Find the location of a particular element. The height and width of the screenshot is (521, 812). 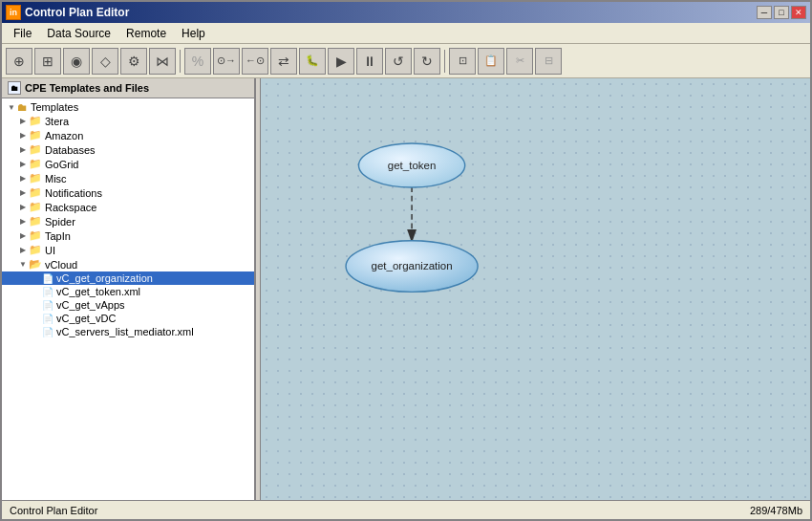

node-connect-button: ⊙→ is located at coordinates (226, 61).